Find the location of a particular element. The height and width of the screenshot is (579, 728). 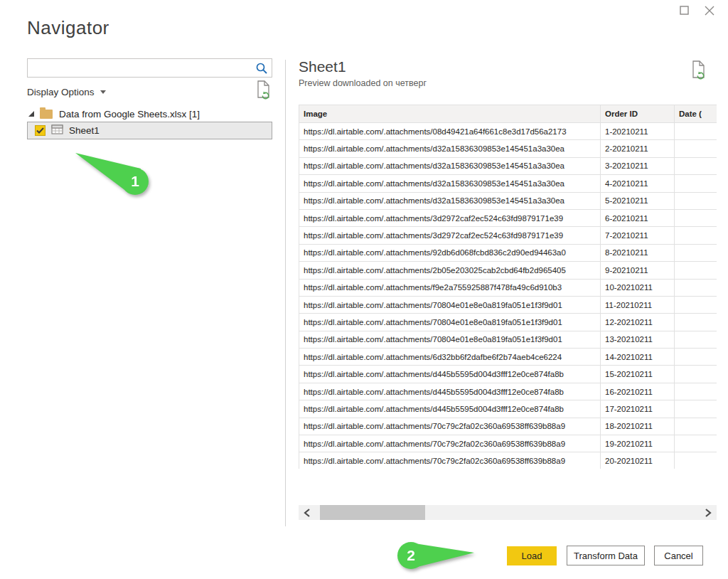

chevron-down-icon is located at coordinates (103, 92).